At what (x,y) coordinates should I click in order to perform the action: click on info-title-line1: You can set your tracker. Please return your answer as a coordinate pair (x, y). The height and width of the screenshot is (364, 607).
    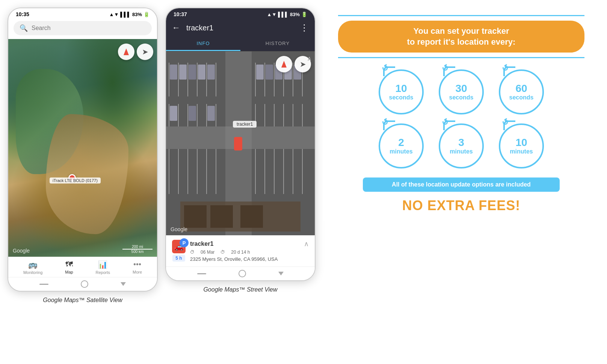
    Looking at the image, I should click on (461, 31).